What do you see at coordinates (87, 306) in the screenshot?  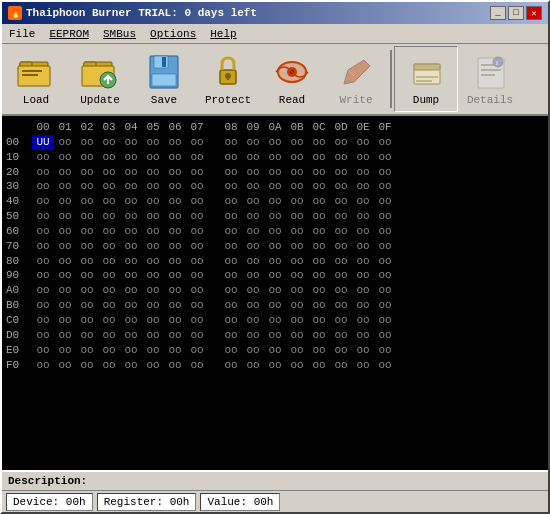 I see `hex-byte-B0-2: oo` at bounding box center [87, 306].